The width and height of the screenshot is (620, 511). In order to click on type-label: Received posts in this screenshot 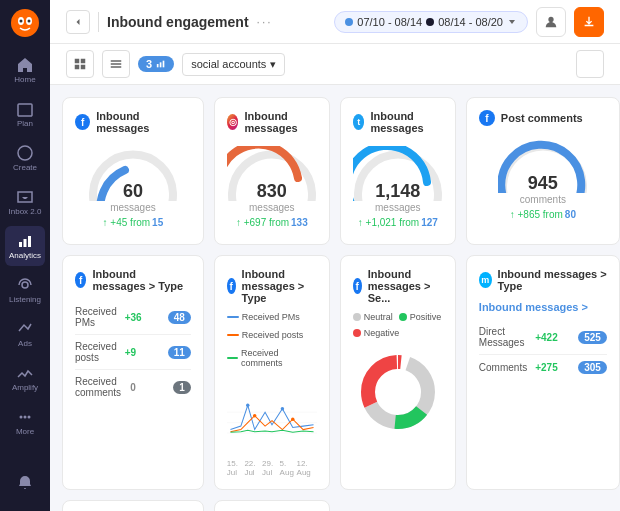, I will do `click(96, 352)`.